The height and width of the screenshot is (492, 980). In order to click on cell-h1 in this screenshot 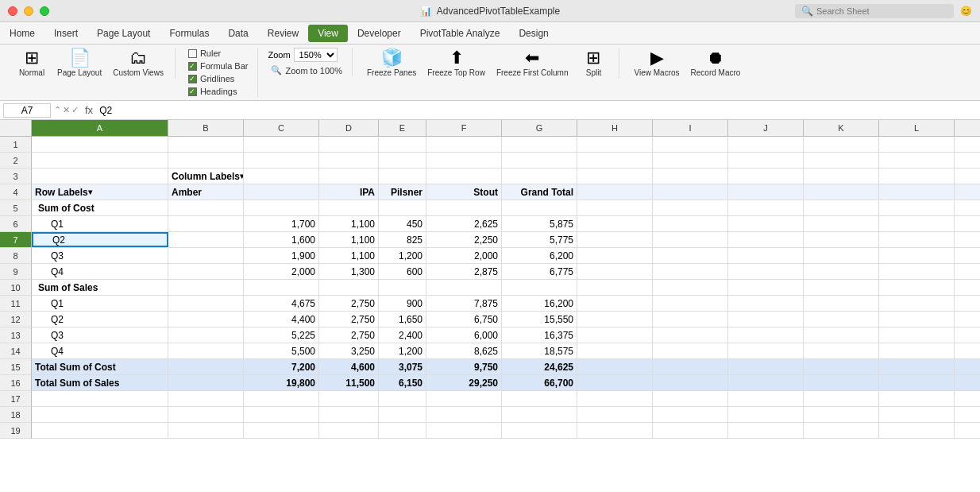, I will do `click(615, 145)`.